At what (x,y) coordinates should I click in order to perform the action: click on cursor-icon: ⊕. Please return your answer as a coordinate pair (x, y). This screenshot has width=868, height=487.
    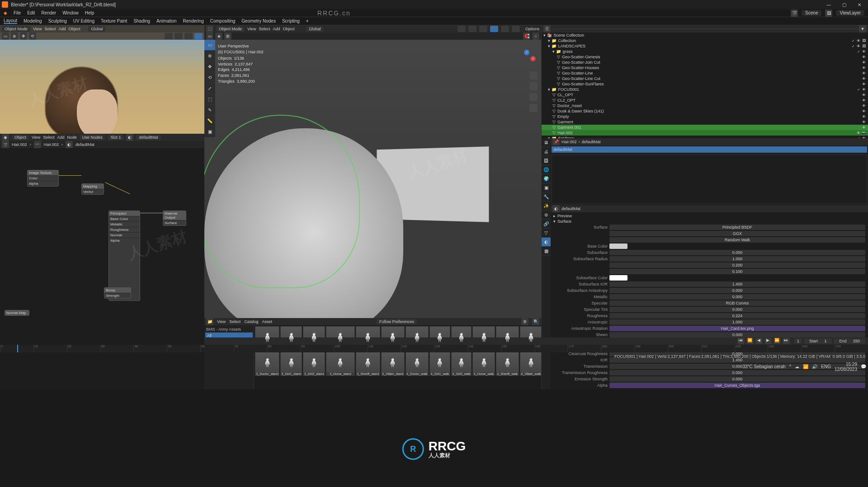
    Looking at the image, I should click on (14, 36).